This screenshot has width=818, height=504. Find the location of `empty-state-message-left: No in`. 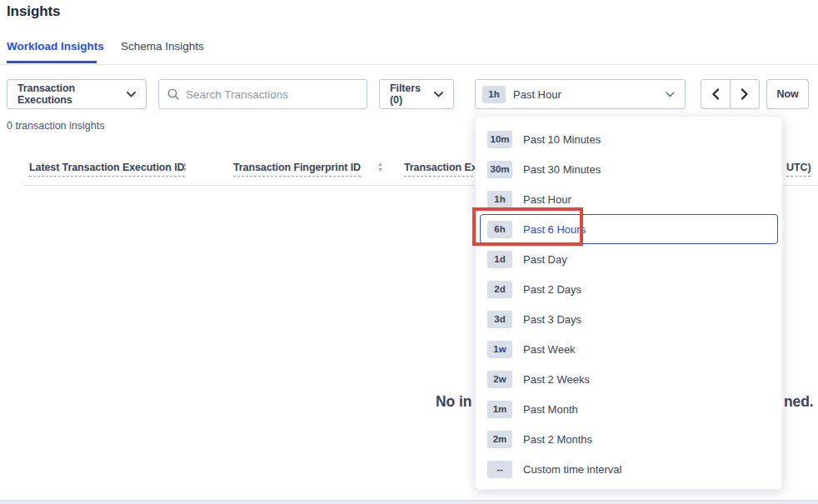

empty-state-message-left: No in is located at coordinates (453, 402).